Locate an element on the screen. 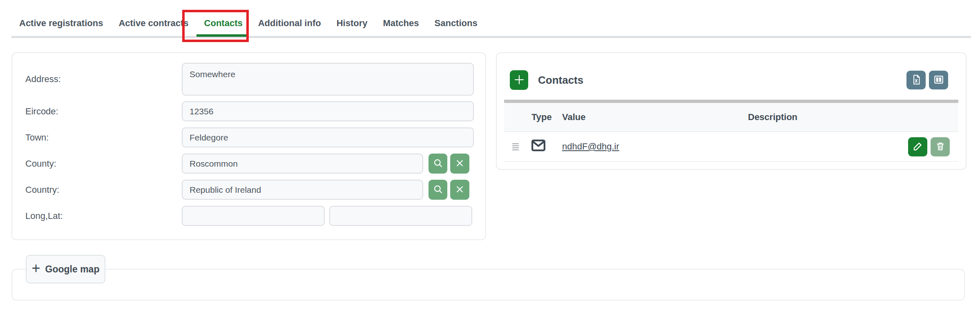  tab-active-registrations: Active registrations is located at coordinates (61, 23).